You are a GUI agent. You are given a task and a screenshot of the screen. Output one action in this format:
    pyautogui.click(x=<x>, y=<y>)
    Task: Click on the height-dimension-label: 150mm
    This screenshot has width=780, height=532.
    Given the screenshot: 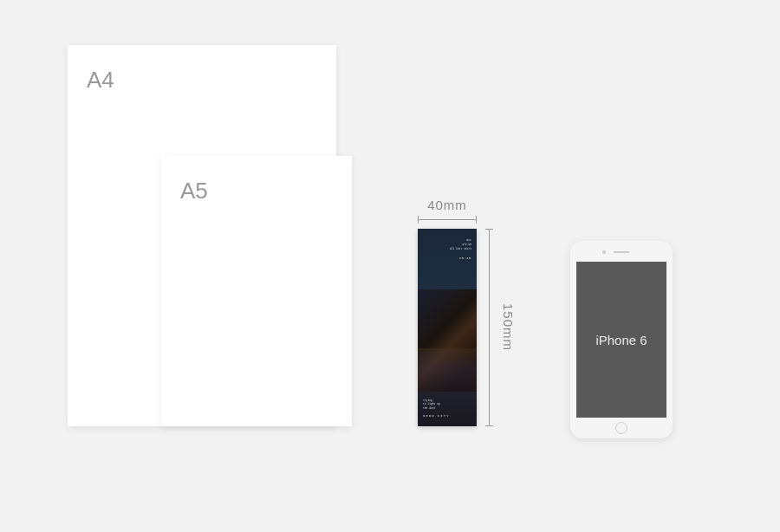 What is the action you would take?
    pyautogui.click(x=508, y=328)
    